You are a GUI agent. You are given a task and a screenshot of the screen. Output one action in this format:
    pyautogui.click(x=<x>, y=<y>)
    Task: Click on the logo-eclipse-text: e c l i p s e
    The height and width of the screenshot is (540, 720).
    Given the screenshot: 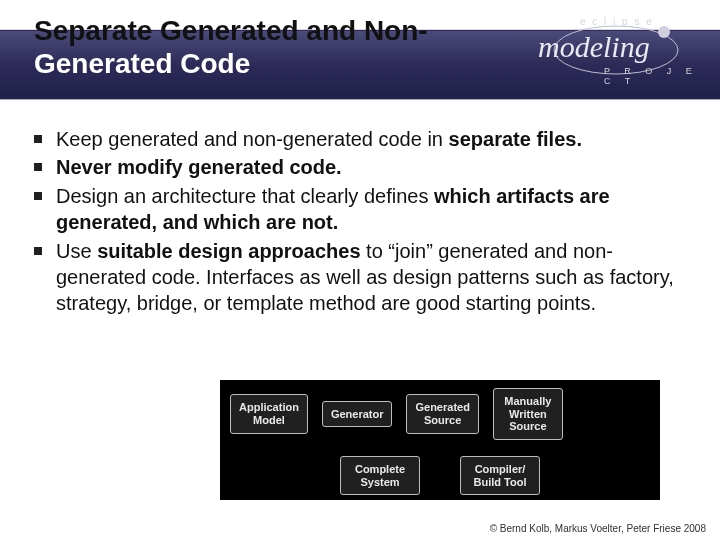 What is the action you would take?
    pyautogui.click(x=617, y=22)
    